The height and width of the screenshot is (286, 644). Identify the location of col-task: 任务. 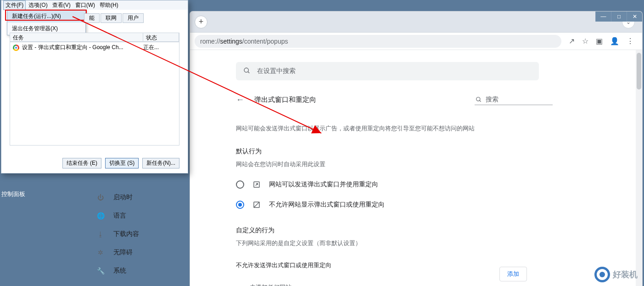
(77, 37).